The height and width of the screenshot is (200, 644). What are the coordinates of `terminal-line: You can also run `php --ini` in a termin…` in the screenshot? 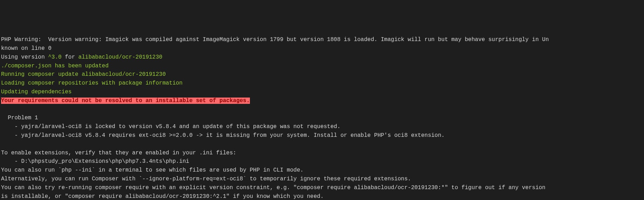 It's located at (322, 171).